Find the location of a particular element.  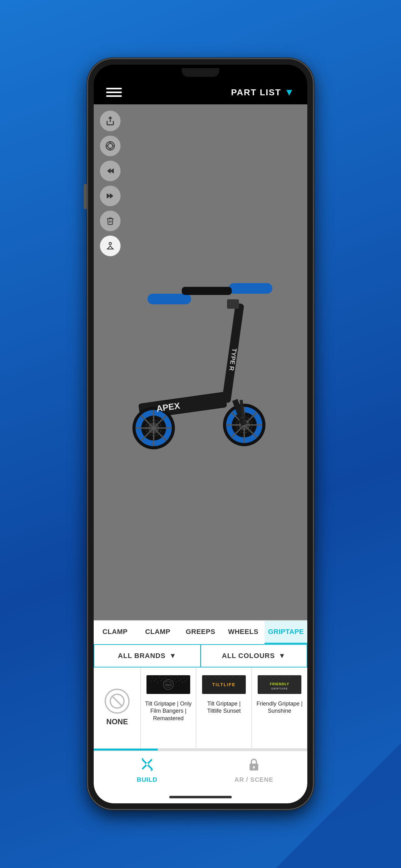

tab-greeps: GREEPS is located at coordinates (201, 632).